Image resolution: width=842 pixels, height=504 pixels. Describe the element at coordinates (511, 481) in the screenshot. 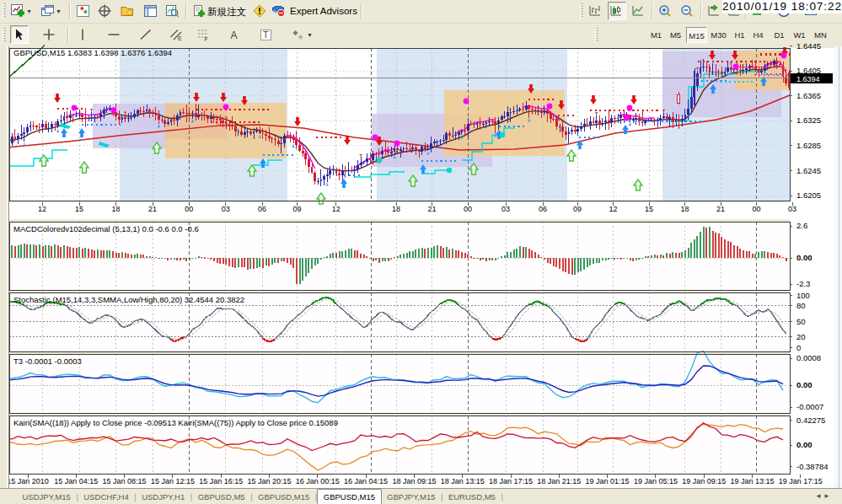

I see `svg-text: 18 Jan 17:15` at that location.